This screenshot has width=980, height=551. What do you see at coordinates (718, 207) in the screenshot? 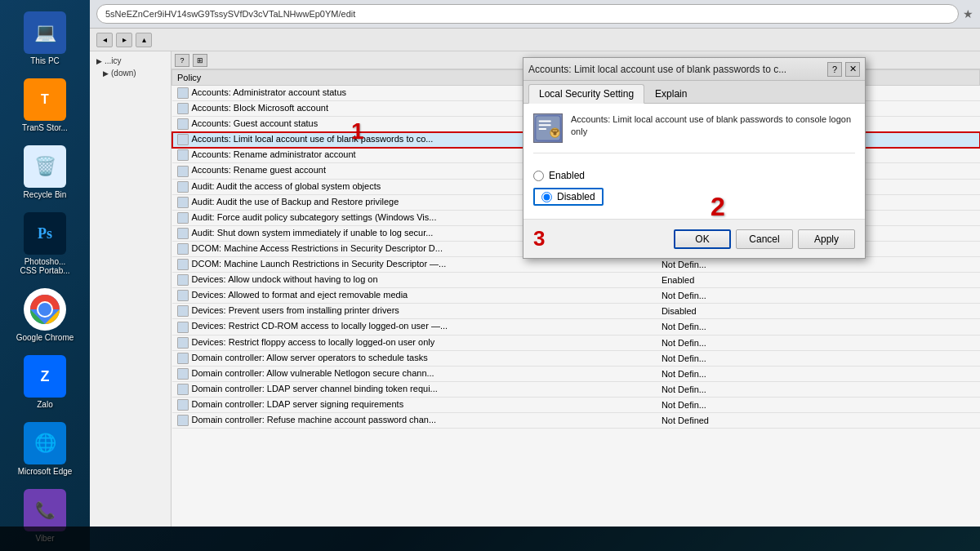
I see `step2-badge: 2` at bounding box center [718, 207].